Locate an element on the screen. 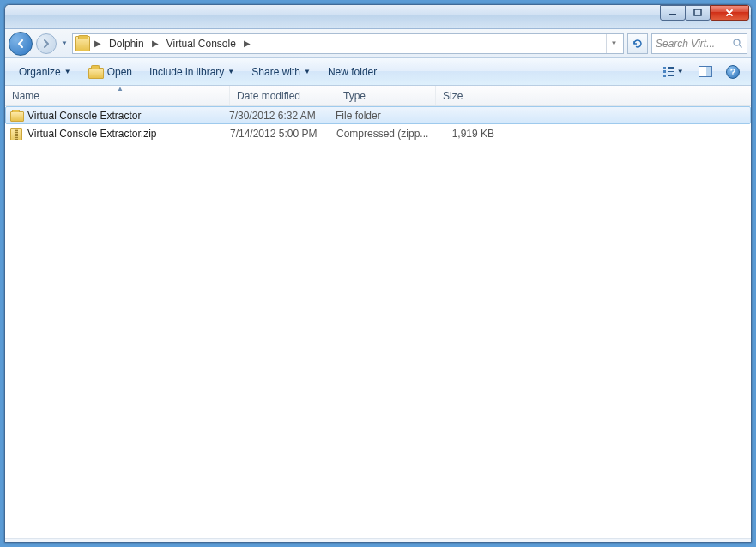 This screenshot has width=756, height=547. breadcrumb-seg-2: Virtual Console is located at coordinates (201, 44).